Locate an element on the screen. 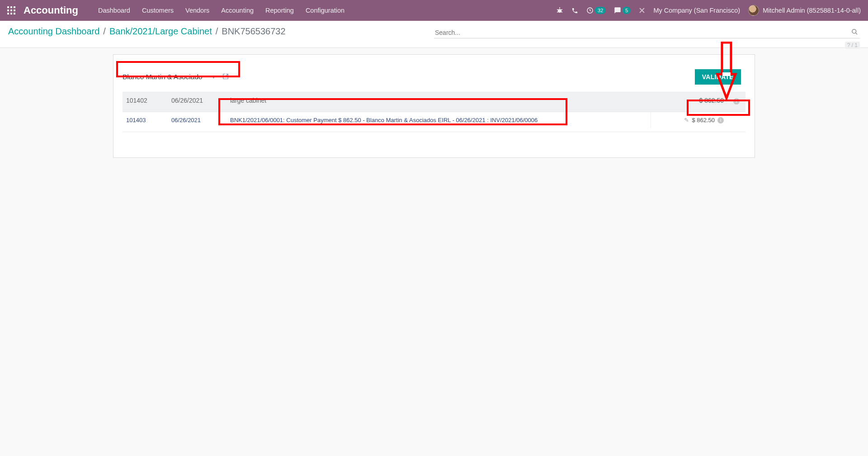 The image size is (868, 456). pencil-icon: ✎ is located at coordinates (686, 120).